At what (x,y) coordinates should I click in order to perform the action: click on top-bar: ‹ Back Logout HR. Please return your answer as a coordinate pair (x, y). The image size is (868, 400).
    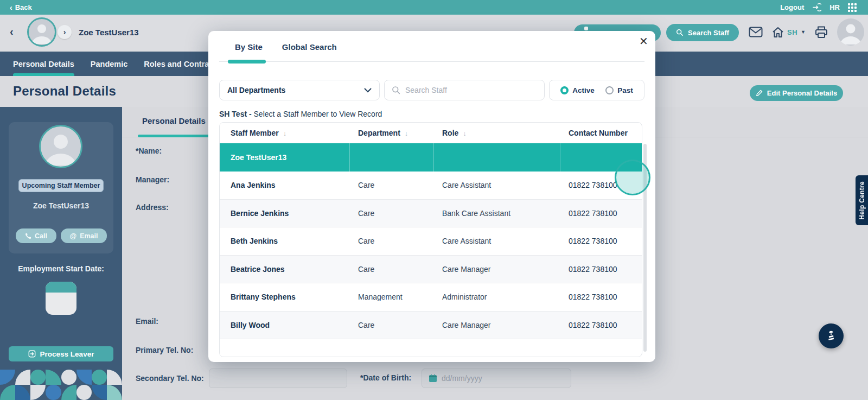
    Looking at the image, I should click on (434, 8).